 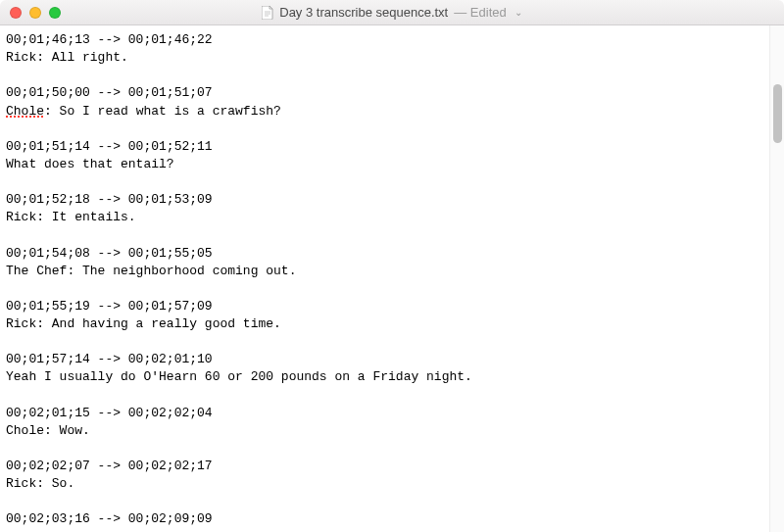 What do you see at coordinates (390, 263) in the screenshot?
I see `transcript-entry: 00;01;54;08 --> 00;01;55;05The Chef: The…` at bounding box center [390, 263].